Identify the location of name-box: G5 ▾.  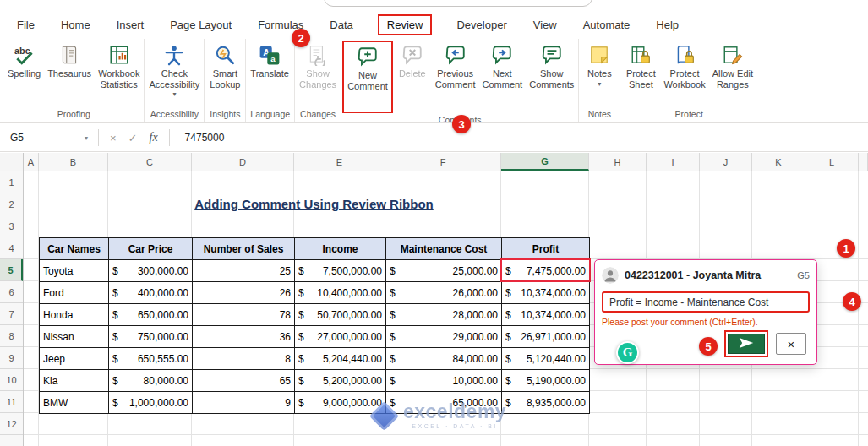
(49, 138).